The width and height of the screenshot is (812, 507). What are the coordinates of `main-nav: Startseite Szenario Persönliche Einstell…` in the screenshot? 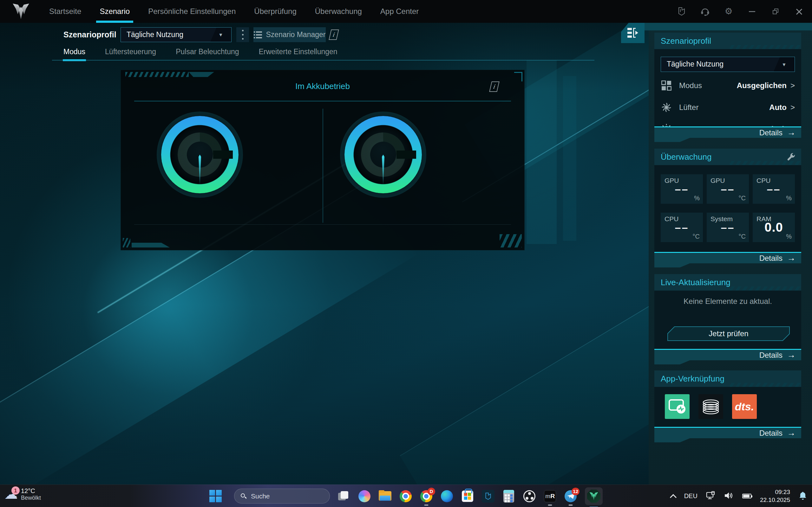 It's located at (234, 11).